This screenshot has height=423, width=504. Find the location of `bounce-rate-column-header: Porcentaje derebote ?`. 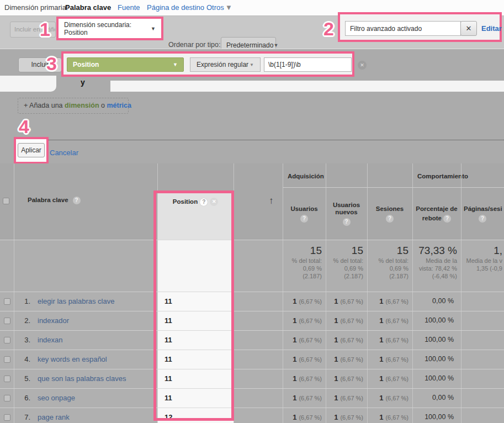

bounce-rate-column-header: Porcentaje derebote ? is located at coordinates (437, 214).